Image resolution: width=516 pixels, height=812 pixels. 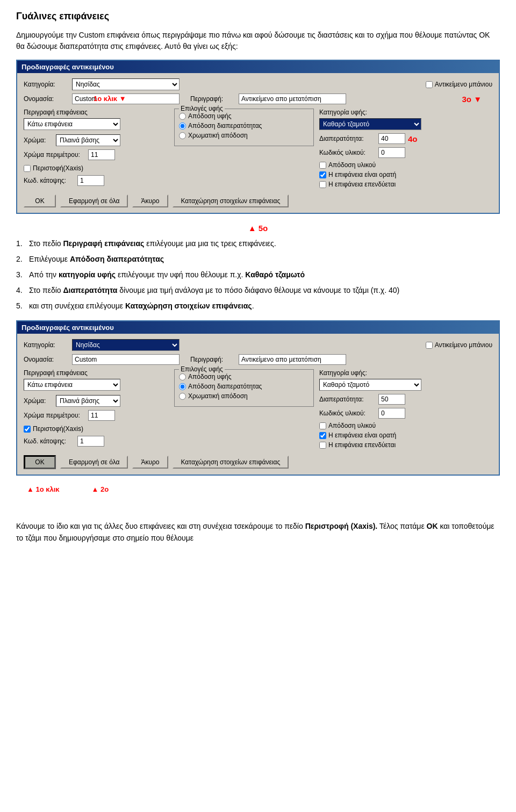 What do you see at coordinates (406, 435) in the screenshot?
I see `d2-epifaneia-orath-checkbox-label: Η επιφάνεια είναι ορατή` at bounding box center [406, 435].